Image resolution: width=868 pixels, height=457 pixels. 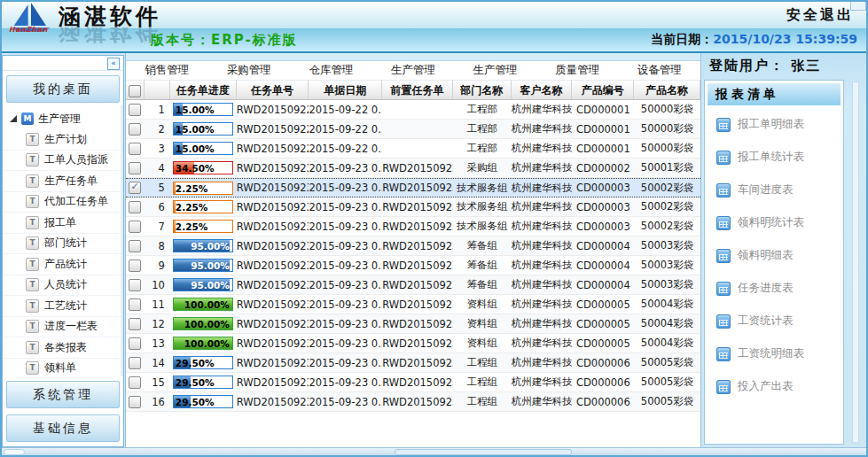 I want to click on report-item: 领料明细表, so click(x=774, y=255).